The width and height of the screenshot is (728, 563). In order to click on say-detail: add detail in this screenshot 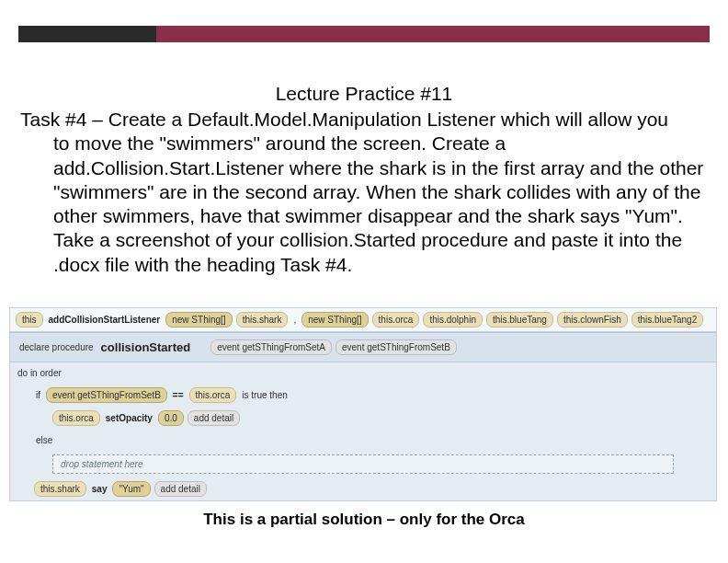, I will do `click(180, 489)`.